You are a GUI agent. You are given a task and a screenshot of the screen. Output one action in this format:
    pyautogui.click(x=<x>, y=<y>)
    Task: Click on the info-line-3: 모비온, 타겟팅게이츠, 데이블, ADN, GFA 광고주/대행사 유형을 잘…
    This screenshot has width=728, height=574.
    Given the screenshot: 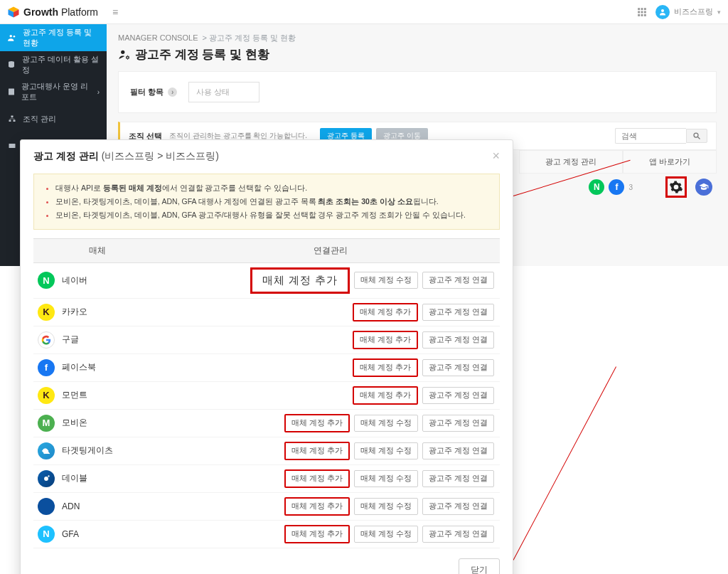 What is the action you would take?
    pyautogui.click(x=272, y=215)
    